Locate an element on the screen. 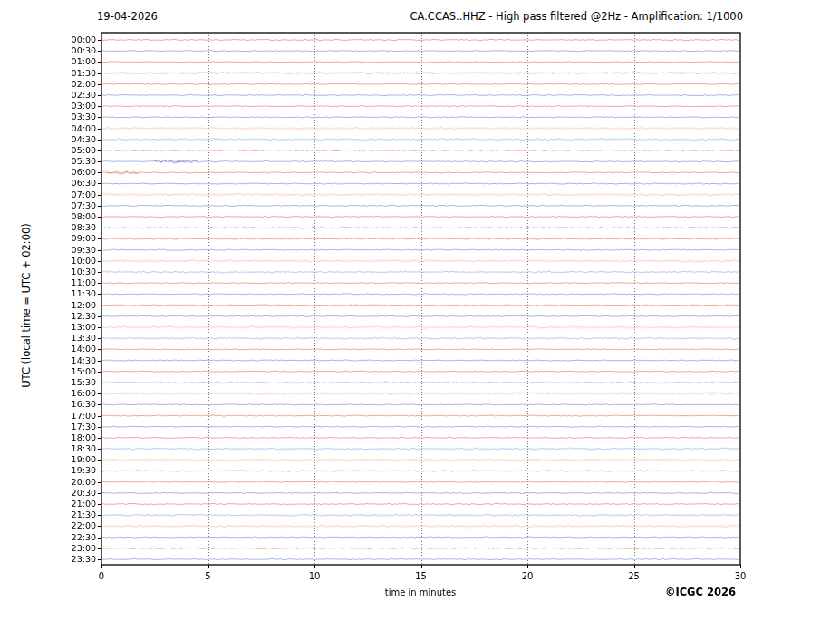 This screenshot has width=840, height=631. y-tick-label: 23:00 is located at coordinates (48, 548).